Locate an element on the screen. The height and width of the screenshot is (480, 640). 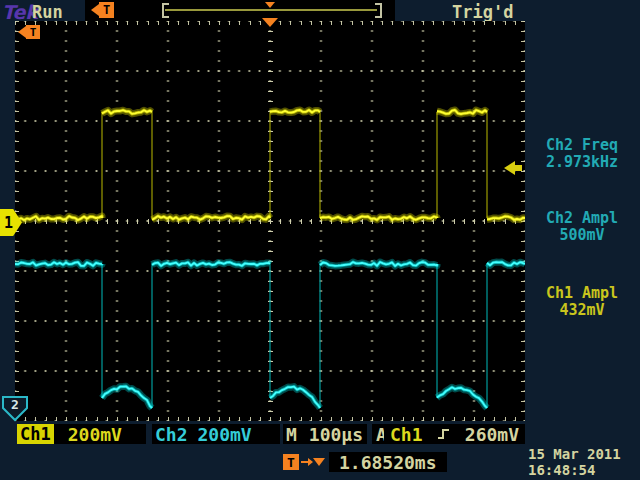
rising-edge-icon is located at coordinates (444, 434).